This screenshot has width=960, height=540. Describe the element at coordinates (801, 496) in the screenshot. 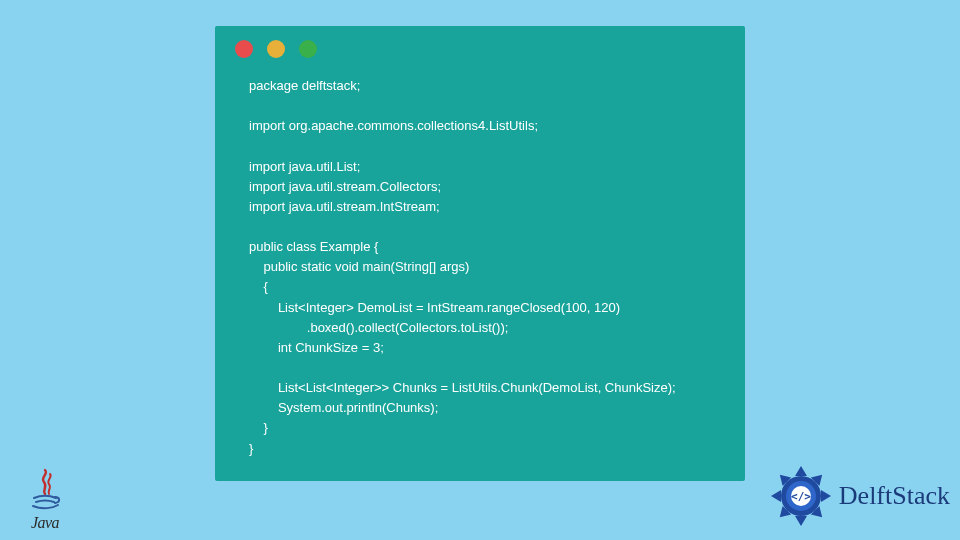

I see `delftstack-gear-icon: </>` at that location.